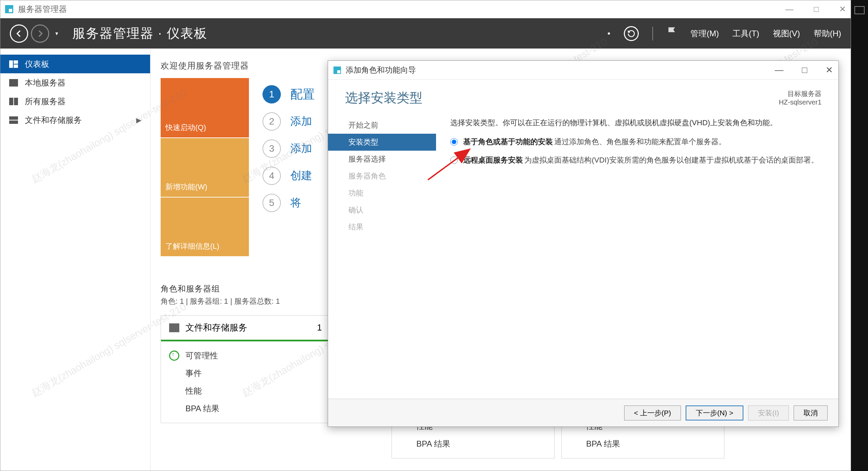  I want to click on maximize-button: □, so click(816, 9).